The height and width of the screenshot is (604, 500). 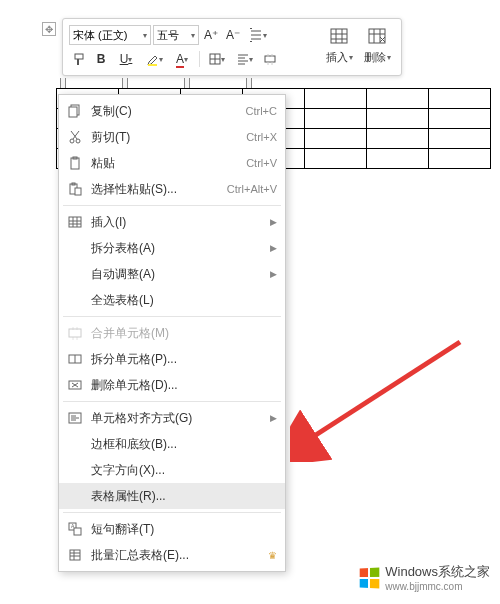 What do you see at coordinates (172, 163) in the screenshot?
I see `menu-paste: 粘贴 Ctrl+V` at bounding box center [172, 163].